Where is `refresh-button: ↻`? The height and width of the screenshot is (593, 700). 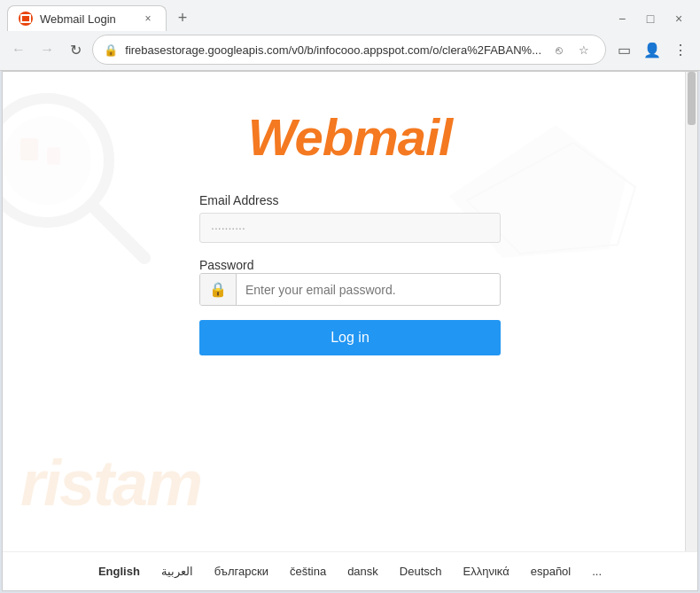 refresh-button: ↻ is located at coordinates (75, 50).